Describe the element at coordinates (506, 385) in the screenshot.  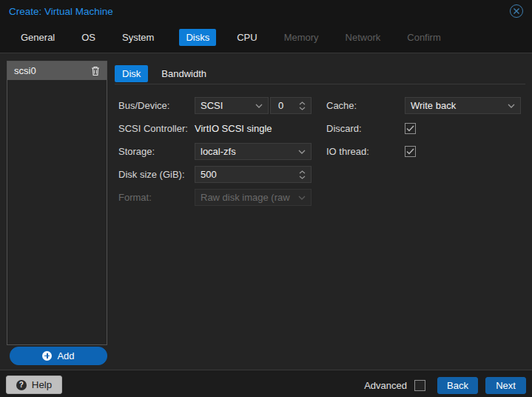
I see `next-button: Next` at that location.